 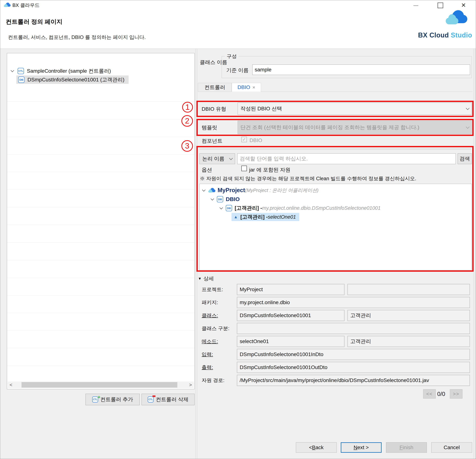 What do you see at coordinates (429, 394) in the screenshot?
I see `page-prev-button: <<` at bounding box center [429, 394].